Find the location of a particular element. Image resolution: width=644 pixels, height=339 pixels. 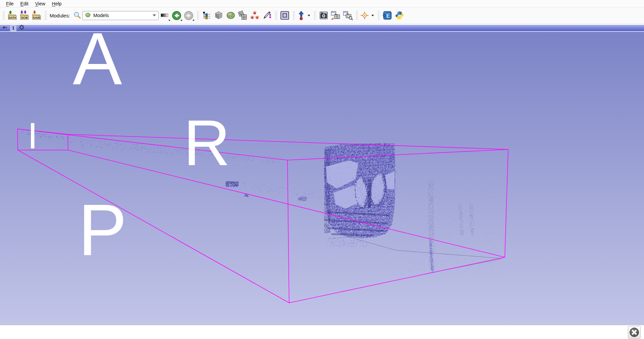

module-selector-value: Models is located at coordinates (122, 15).